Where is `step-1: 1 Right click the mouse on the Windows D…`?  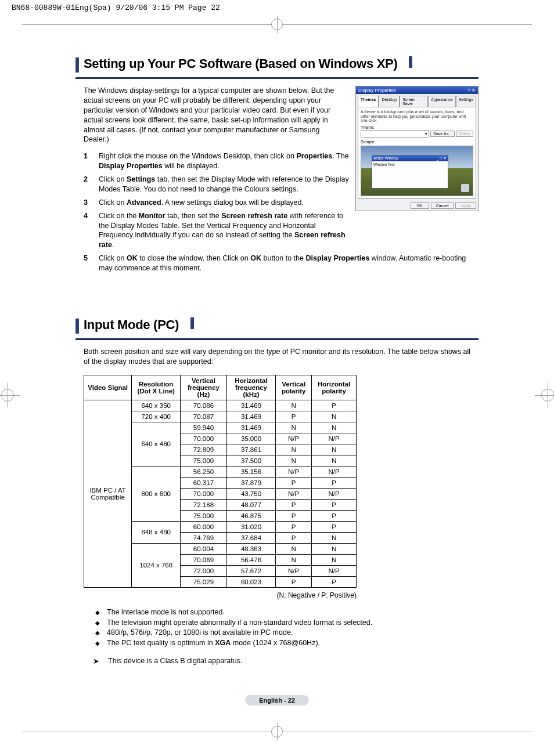 step-1: 1 Right click the mouse on the Windows D… is located at coordinates (217, 161).